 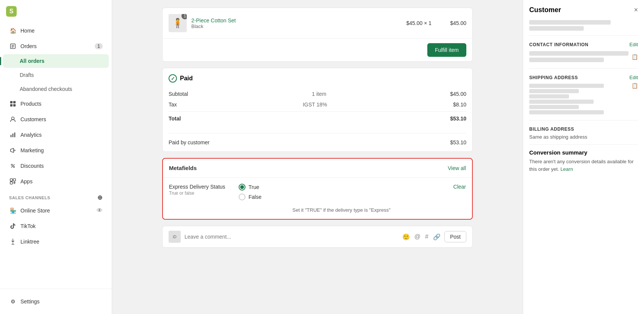 I want to click on sidebar-item-linktree: Linktree, so click(x=56, y=242).